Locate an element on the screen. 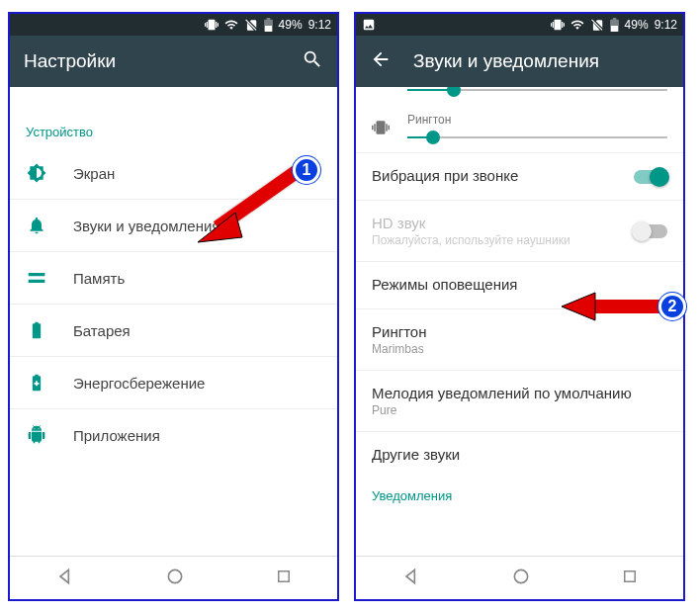  app-bar: Звуки и уведомления is located at coordinates (520, 61).